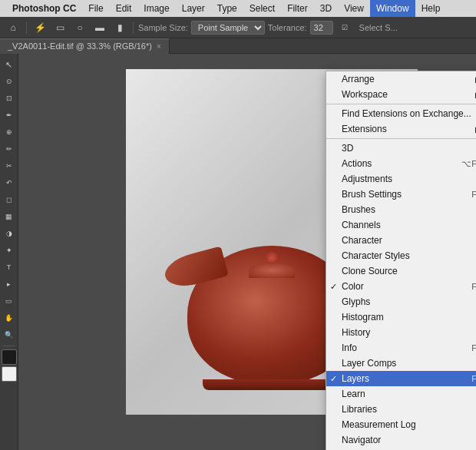 The image size is (476, 450). I want to click on options-bar: ⌂ ⚡ ▭ ○ ▬ ▮ Sample Size: Point Sample To…, so click(238, 28).